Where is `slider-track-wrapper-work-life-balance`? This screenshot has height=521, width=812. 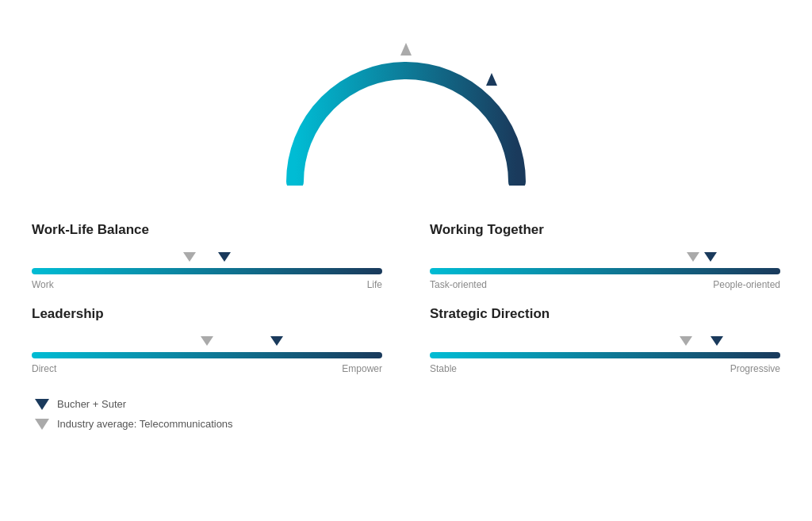 slider-track-wrapper-work-life-balance is located at coordinates (207, 263).